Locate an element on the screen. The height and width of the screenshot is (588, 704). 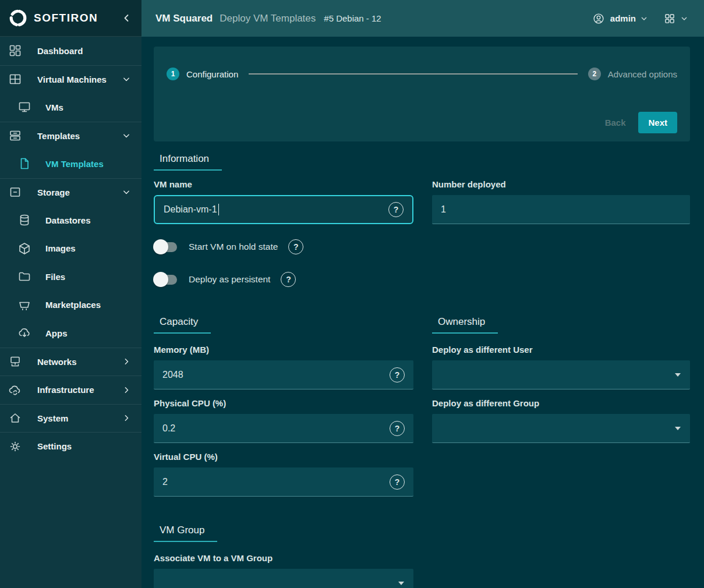
sidebar-item-label: Dashboard is located at coordinates (85, 51).